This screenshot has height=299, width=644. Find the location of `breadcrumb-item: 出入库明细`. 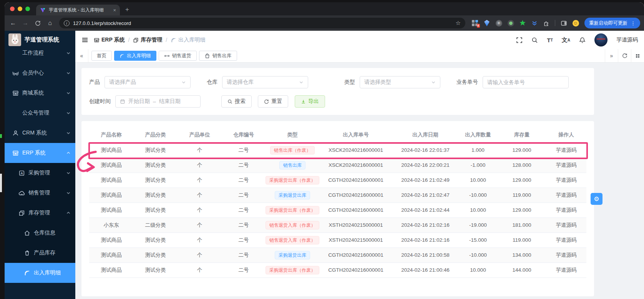

breadcrumb-item: 出入库明细 is located at coordinates (188, 40).